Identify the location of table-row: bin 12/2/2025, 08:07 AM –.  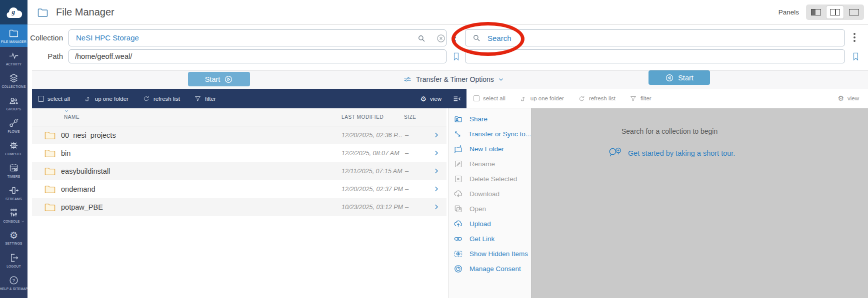
(239, 153).